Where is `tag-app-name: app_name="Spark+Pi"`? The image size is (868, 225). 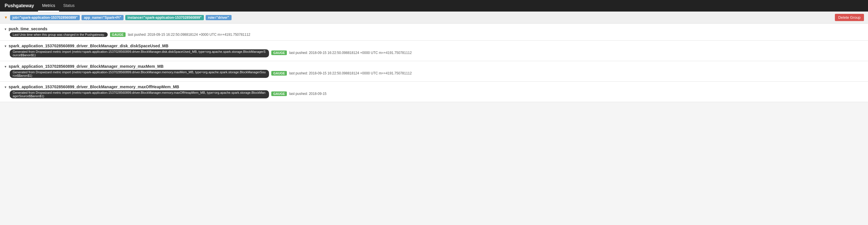 tag-app-name: app_name="Spark+Pi" is located at coordinates (102, 18).